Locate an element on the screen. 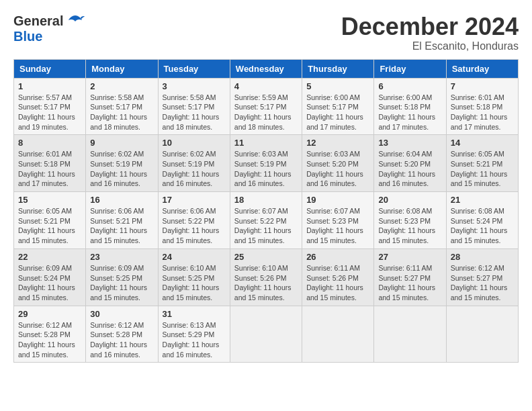 This screenshot has width=532, height=411. calendar-cell: 4 Sunrise: 5:59 AM Sunset: 5:17 PM Dayli… is located at coordinates (266, 106).